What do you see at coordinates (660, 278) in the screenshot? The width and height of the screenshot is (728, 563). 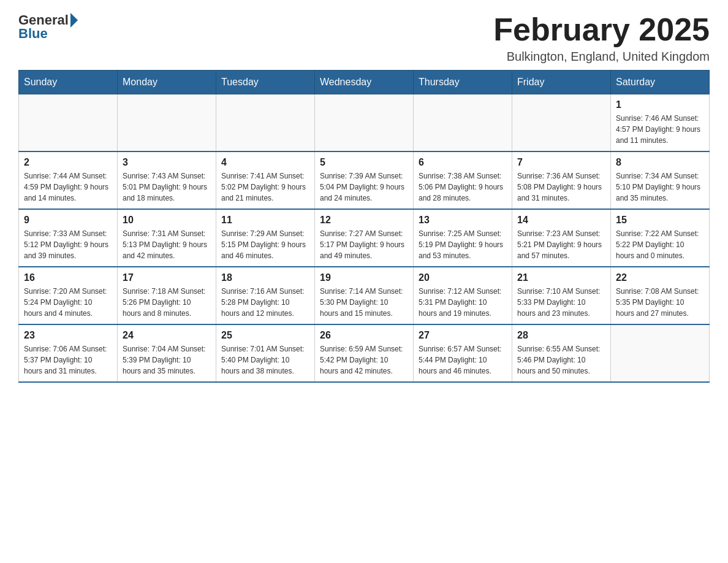 I see `day-number: 22` at bounding box center [660, 278].